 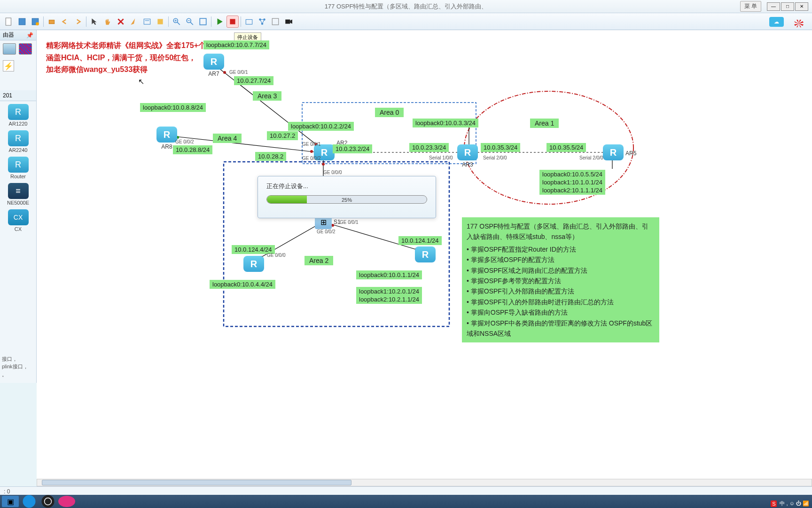 I want to click on wireless-category-icon, so click(x=9, y=49).